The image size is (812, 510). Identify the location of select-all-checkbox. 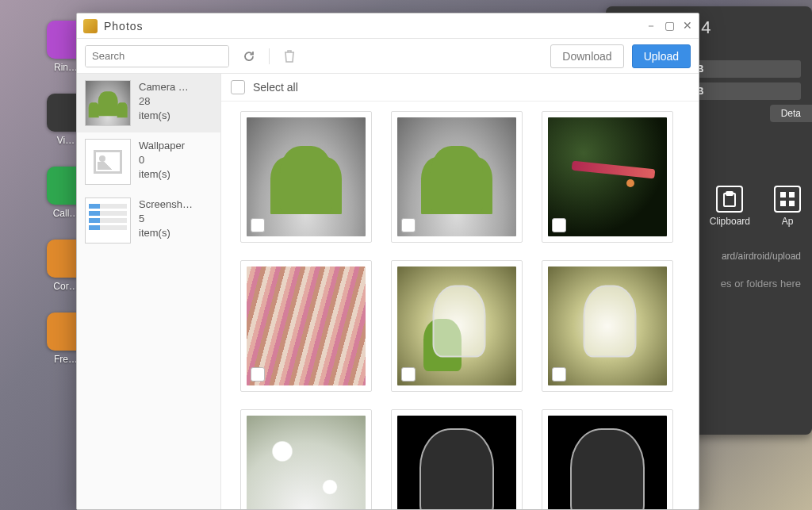
(238, 87).